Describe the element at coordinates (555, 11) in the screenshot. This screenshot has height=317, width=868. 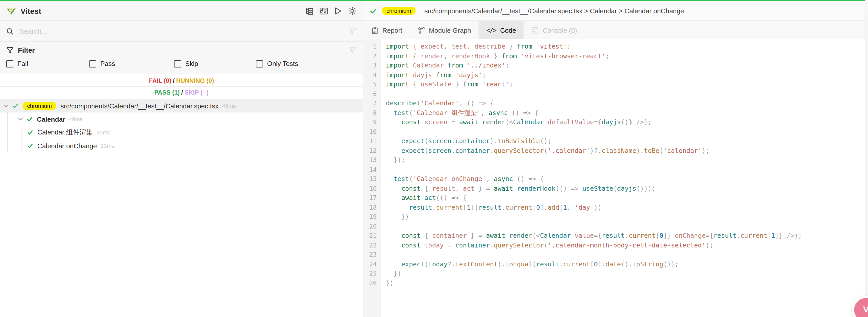
I see `breadcrumb: src/components/Calendar/__test__/Calenda…` at that location.